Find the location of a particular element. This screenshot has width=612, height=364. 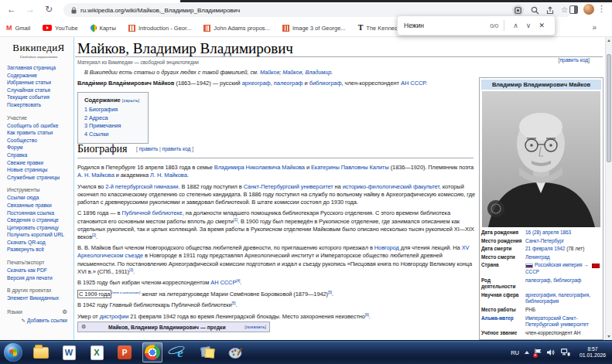

sidebar-link: Скачать QR-код is located at coordinates (39, 243).